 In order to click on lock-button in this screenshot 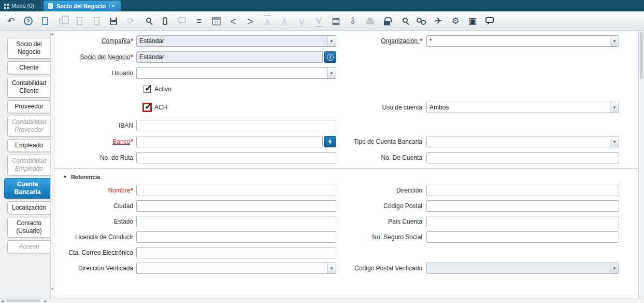, I will do `click(387, 21)`.